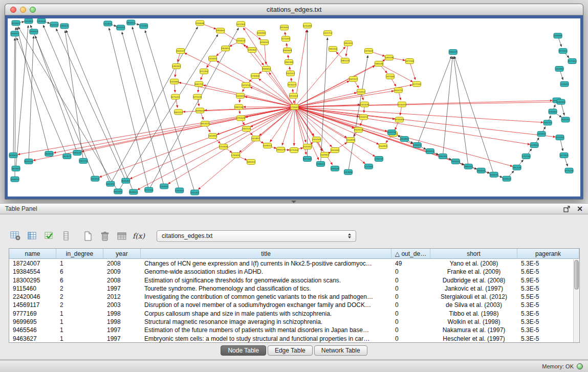 This screenshot has width=588, height=372. I want to click on table-cell: 9777169, so click(33, 314).